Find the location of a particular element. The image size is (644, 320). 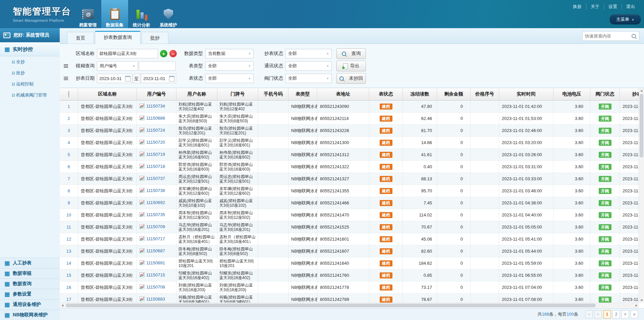

select-all-header is located at coordinates (69, 94).